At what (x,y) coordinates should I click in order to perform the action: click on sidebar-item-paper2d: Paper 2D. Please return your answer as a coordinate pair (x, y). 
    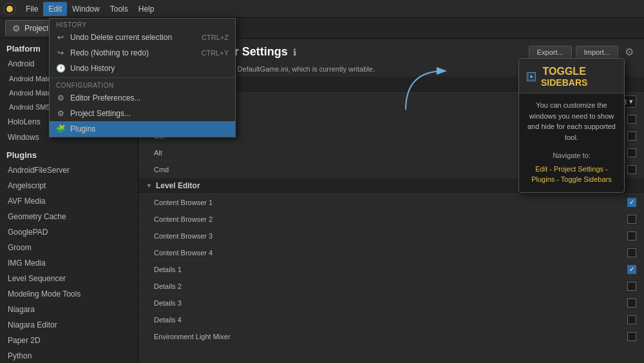
    Looking at the image, I should click on (69, 340).